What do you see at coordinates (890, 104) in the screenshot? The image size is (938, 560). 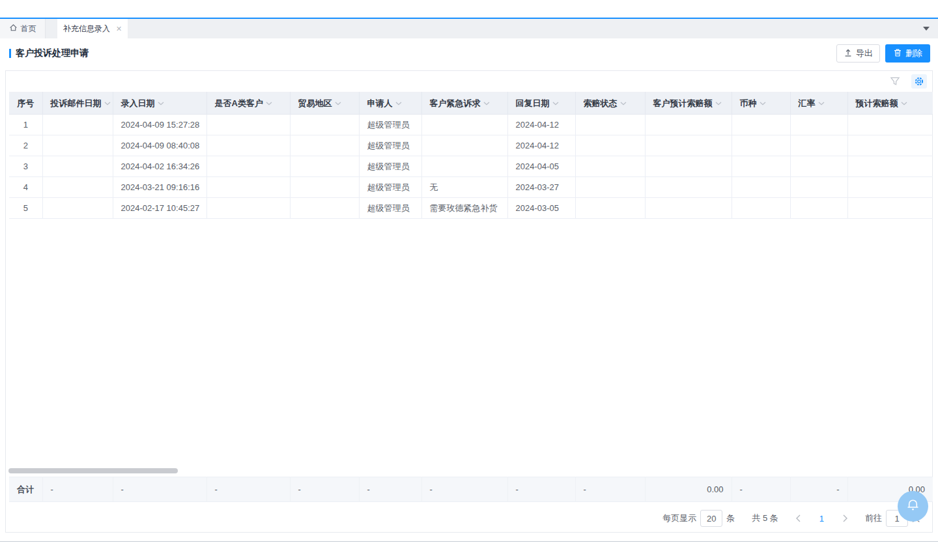 I see `col-header-estimated-claim-amount: 预计索赔额` at bounding box center [890, 104].